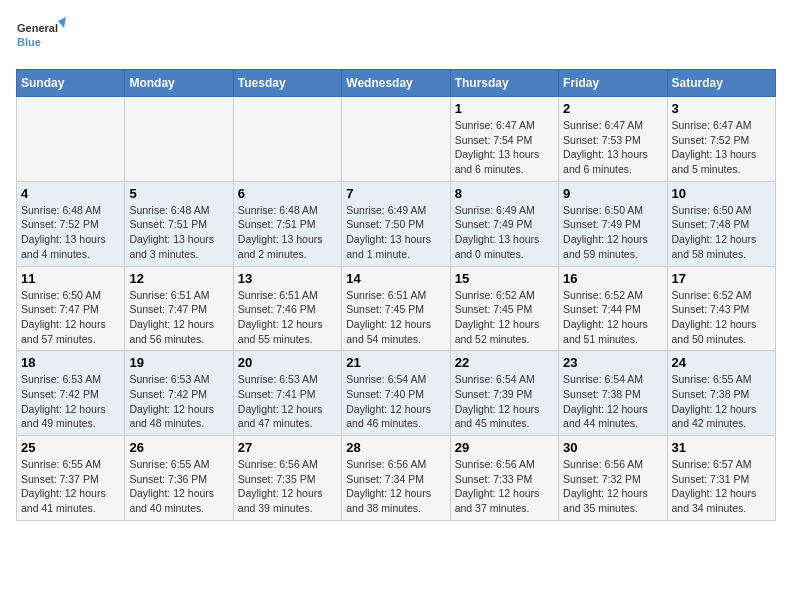 This screenshot has height=612, width=792. Describe the element at coordinates (722, 362) in the screenshot. I see `day-number: 24` at that location.